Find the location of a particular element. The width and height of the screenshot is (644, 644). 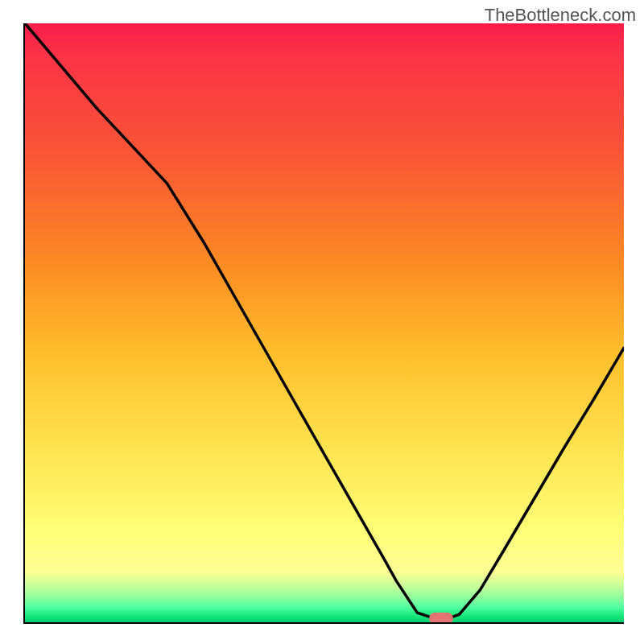

watermark-text: TheBottleneck.com is located at coordinates (560, 15).